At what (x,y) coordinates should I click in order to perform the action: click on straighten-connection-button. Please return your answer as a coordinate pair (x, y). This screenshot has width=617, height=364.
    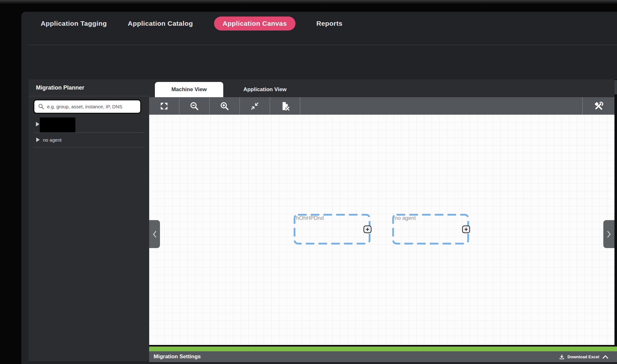
    Looking at the image, I should click on (255, 106).